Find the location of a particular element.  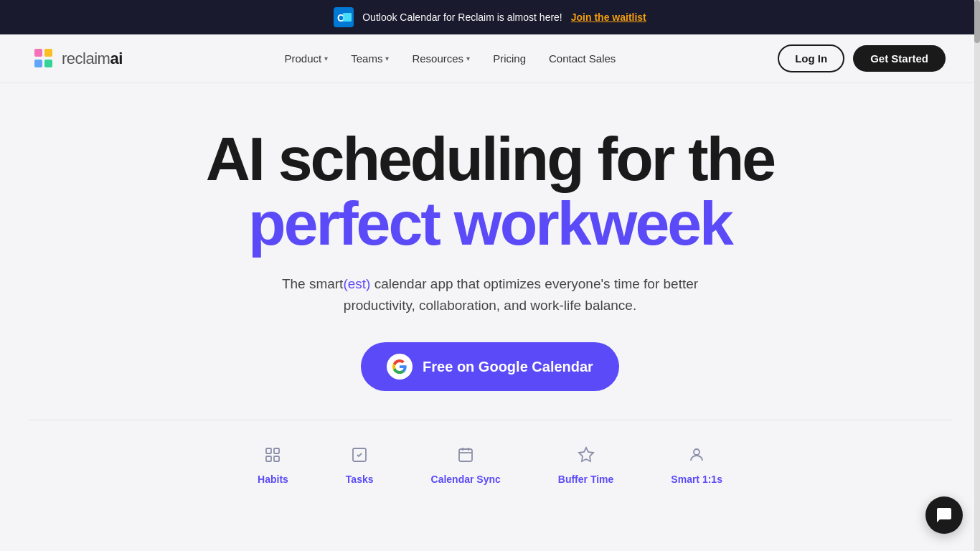

features-bar: Habits Tasks Calendar Sync Buffer Time S… is located at coordinates (490, 458).